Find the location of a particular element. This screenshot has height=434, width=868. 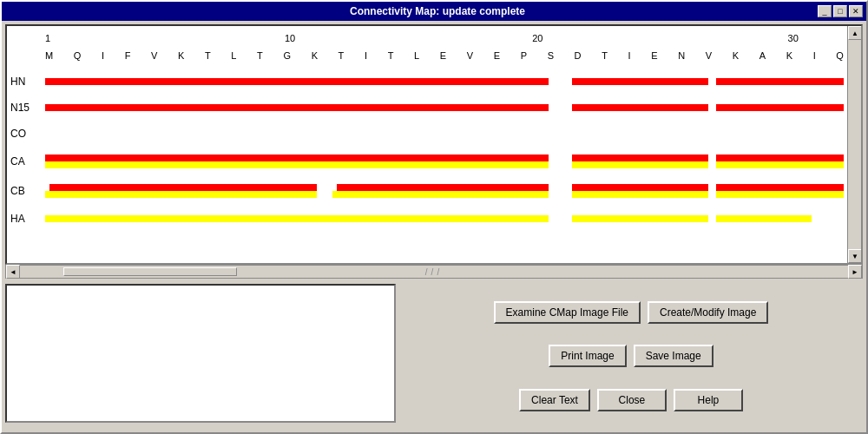

row-CA: CA is located at coordinates (427, 161).